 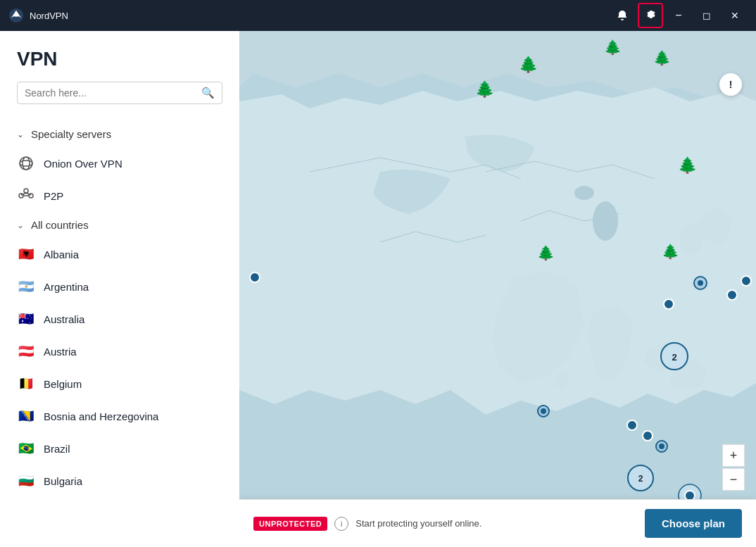 I want to click on country-albania: 🇦🇱 Albania, so click(x=120, y=254).